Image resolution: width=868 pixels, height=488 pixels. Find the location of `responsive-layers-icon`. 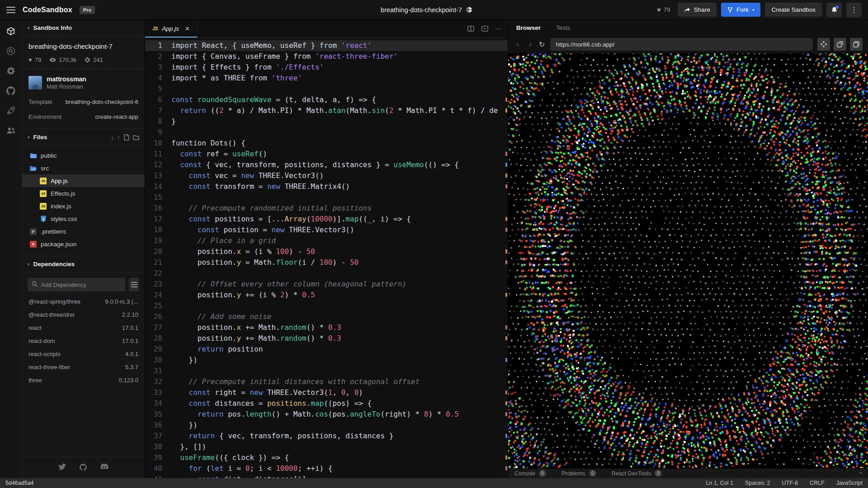

responsive-layers-icon is located at coordinates (856, 44).